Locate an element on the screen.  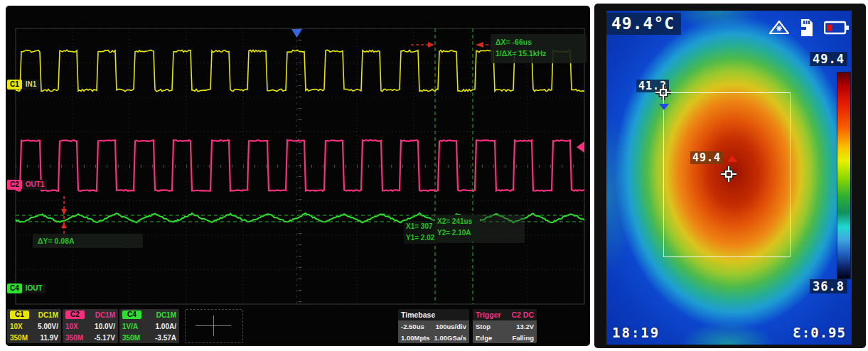
trigger-level-marker-icon is located at coordinates (580, 147).